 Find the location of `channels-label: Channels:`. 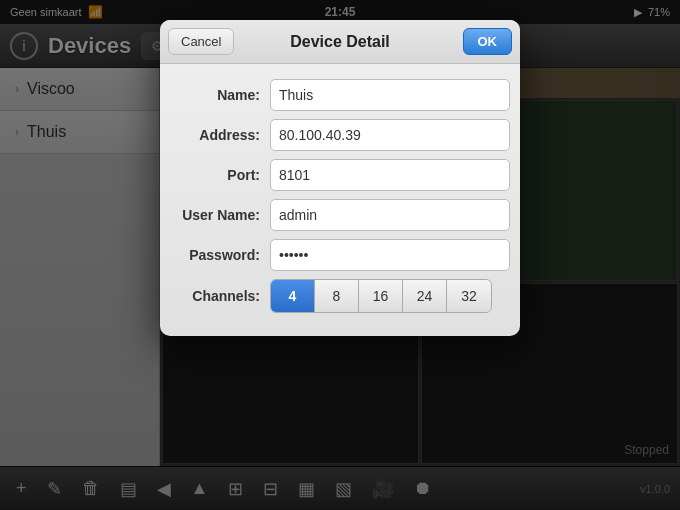

channels-label: Channels: is located at coordinates (215, 296).